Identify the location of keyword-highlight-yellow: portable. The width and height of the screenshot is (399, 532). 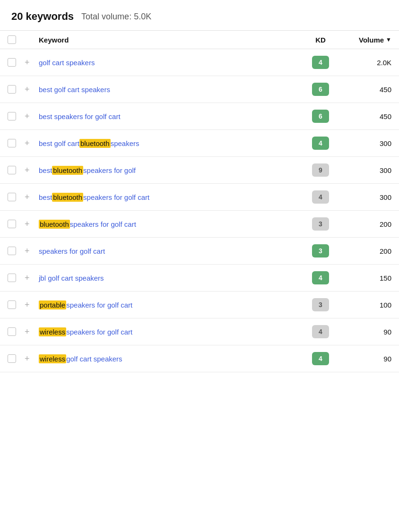
(52, 305).